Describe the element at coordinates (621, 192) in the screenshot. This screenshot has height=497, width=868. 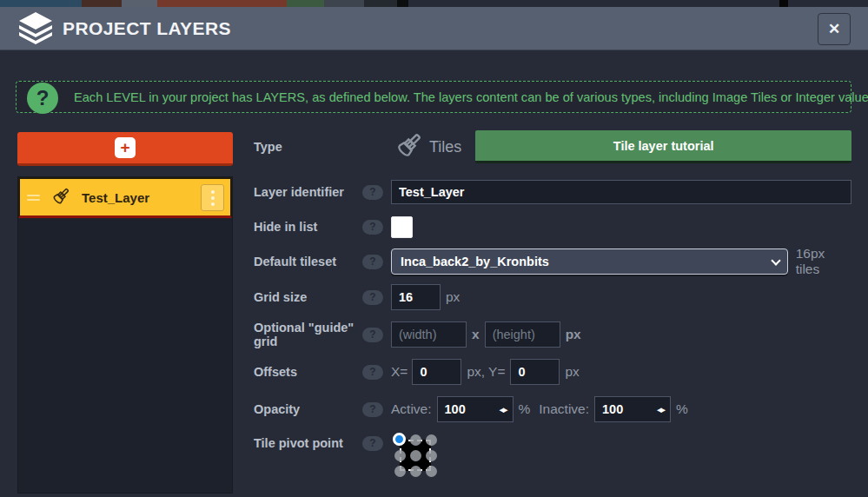
I see `identifier-input` at that location.